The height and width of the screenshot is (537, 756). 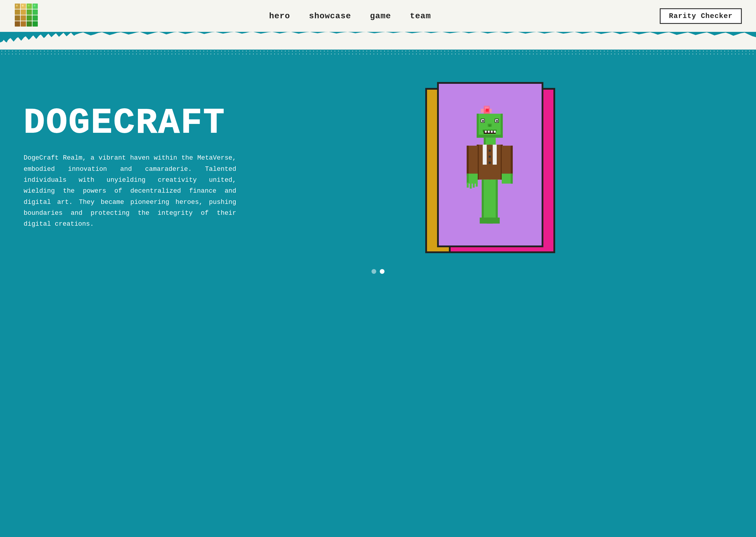 What do you see at coordinates (378, 16) in the screenshot?
I see `navbar: hero showcase game team Rarity Checker` at bounding box center [378, 16].